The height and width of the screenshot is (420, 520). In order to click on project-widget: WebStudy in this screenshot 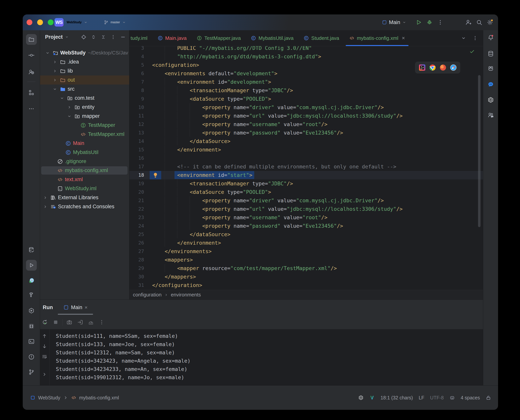, I will do `click(77, 22)`.